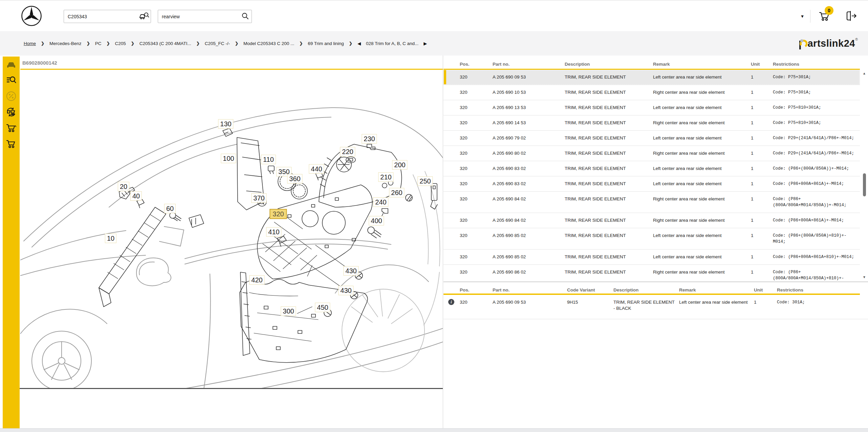 The width and height of the screenshot is (868, 432). What do you see at coordinates (609, 153) in the screenshot?
I see `cell-description: TRIM, REAR SIDE ELEMENT` at bounding box center [609, 153].